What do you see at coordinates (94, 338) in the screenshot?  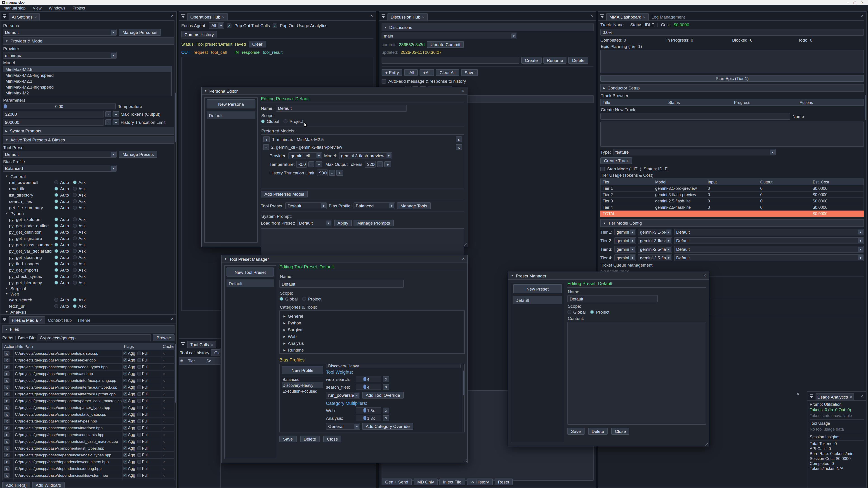 I see `base-dir-input: C:/projects/gencpp` at bounding box center [94, 338].